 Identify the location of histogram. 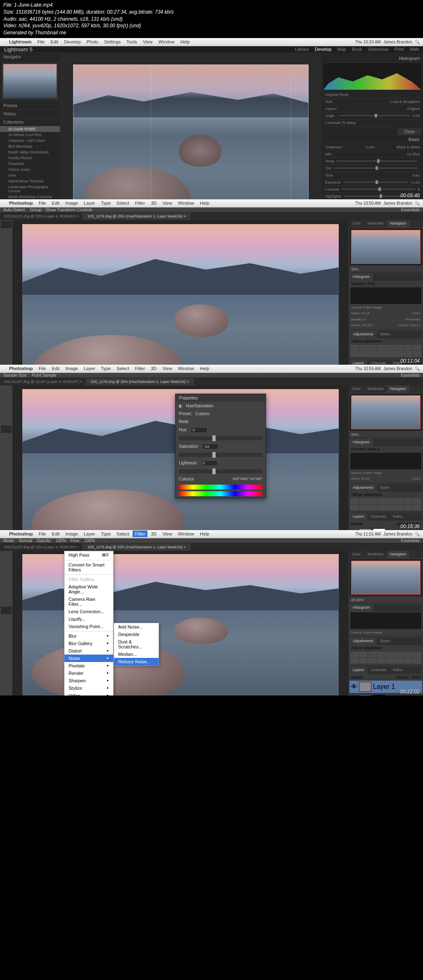
(373, 76).